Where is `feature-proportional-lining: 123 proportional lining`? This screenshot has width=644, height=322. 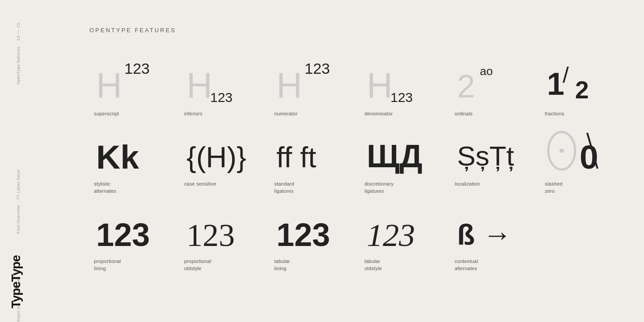 feature-proportional-lining: 123 proportional lining is located at coordinates (132, 238).